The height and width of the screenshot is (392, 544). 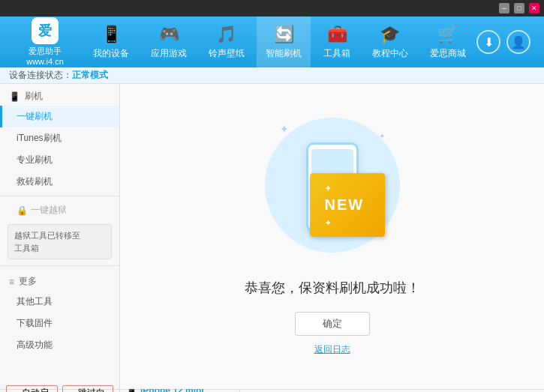 I want to click on auto-start-checkbox-label: 自动启动, so click(x=32, y=389).